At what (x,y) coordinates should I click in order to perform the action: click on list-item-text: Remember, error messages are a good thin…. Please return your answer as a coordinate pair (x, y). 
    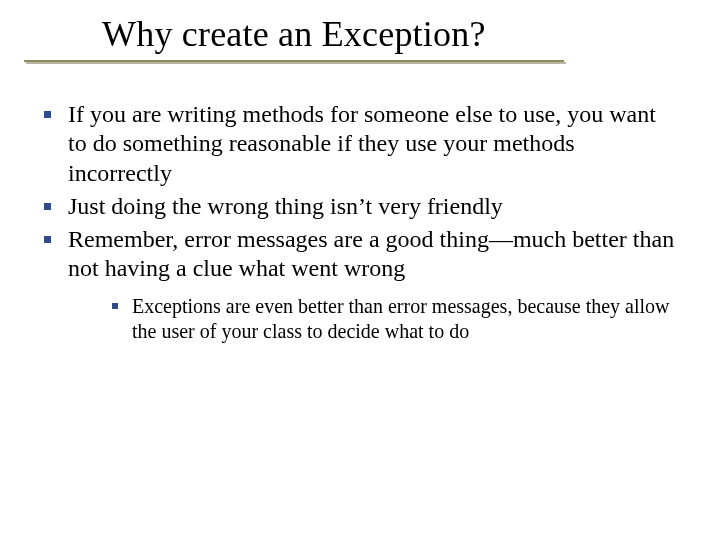
    Looking at the image, I should click on (371, 254).